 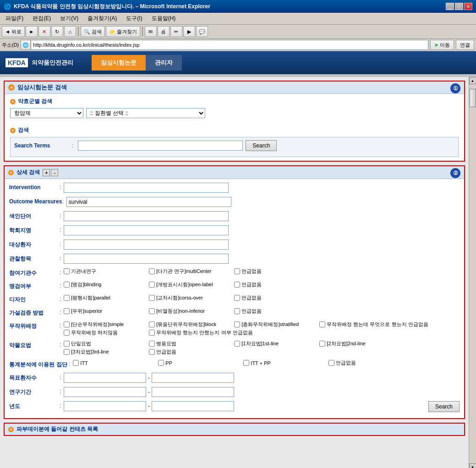 What do you see at coordinates (275, 285) in the screenshot?
I see `blinding-check-3: 언급없음` at bounding box center [275, 285].